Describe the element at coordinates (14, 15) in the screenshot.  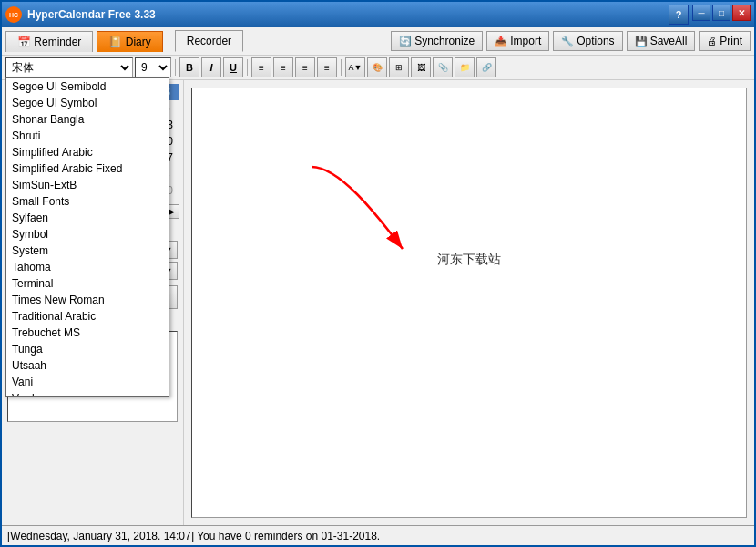
I see `app-icon: HC` at that location.